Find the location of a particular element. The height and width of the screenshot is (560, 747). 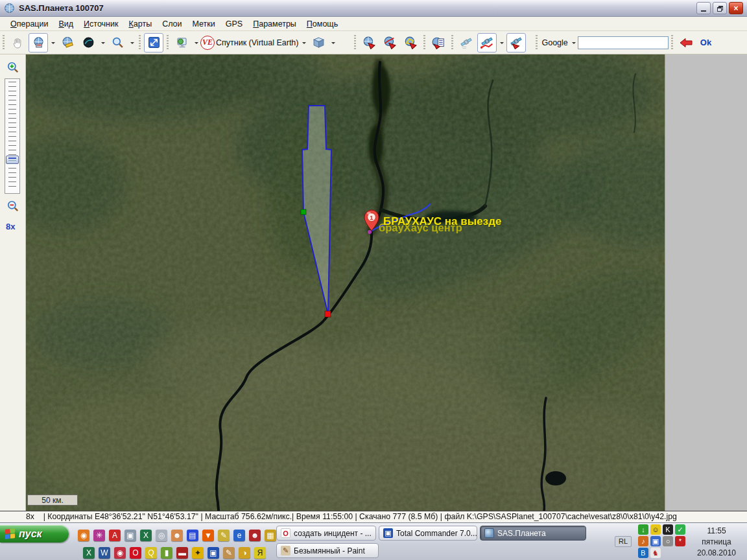

tray-helper-icon: ♞ is located at coordinates (656, 553).